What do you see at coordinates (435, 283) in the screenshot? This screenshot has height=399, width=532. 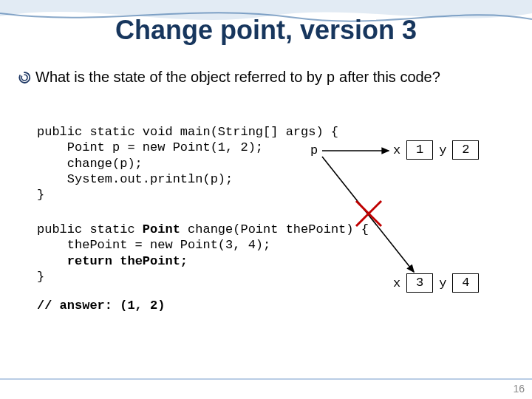 I see `point-object-2: x 3 y 4` at bounding box center [435, 283].